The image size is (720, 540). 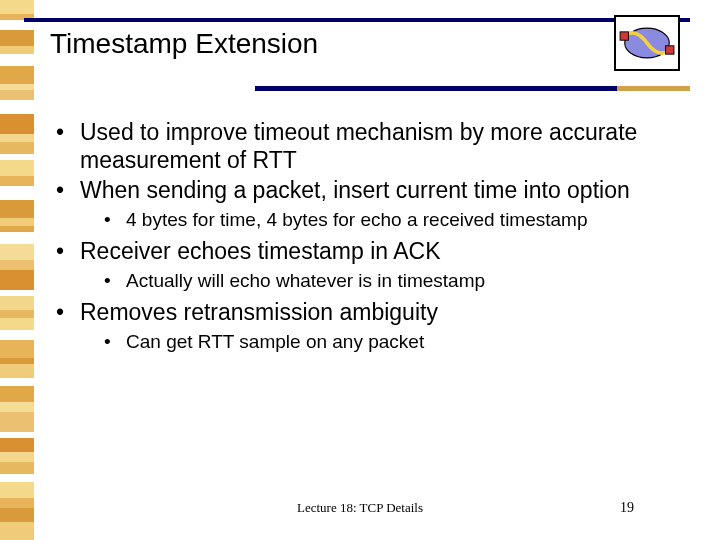 What do you see at coordinates (260, 251) in the screenshot?
I see `bullet-text: Receiver echoes timestamp in ACK` at bounding box center [260, 251].